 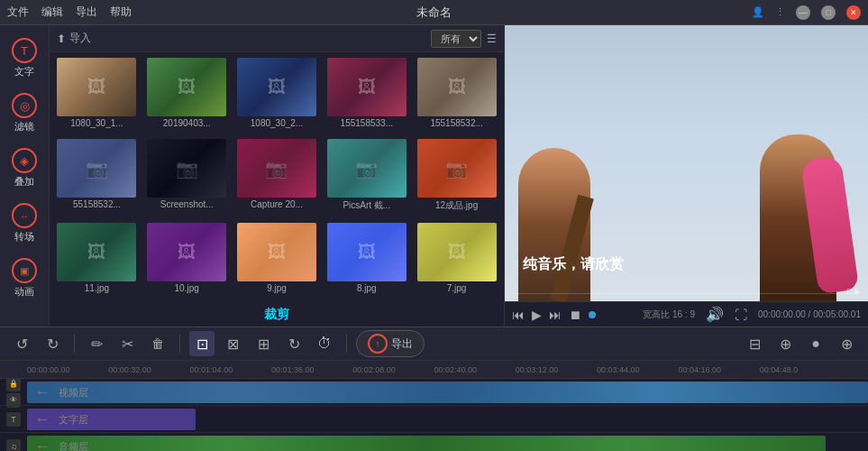 I want to click on timecode-display: 00:00:00.00 / 00:05:00.01, so click(x=809, y=314).